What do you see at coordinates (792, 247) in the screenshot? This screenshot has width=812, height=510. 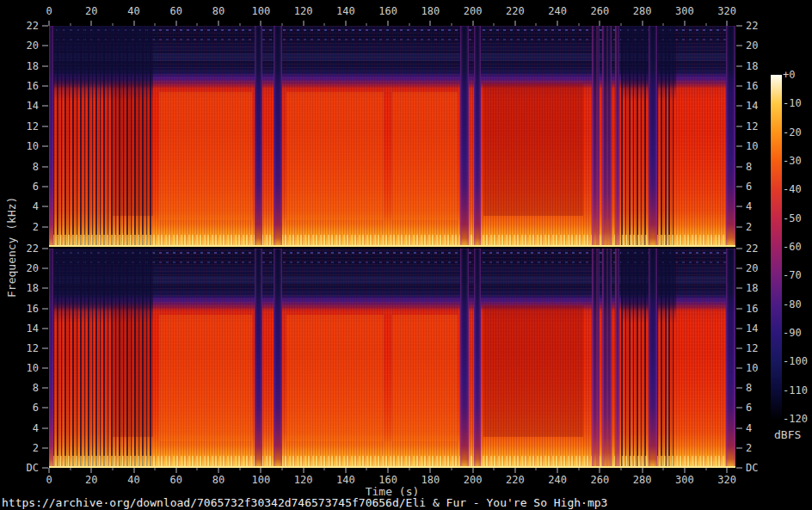 I see `colorbar-tick-label: -60` at bounding box center [792, 247].